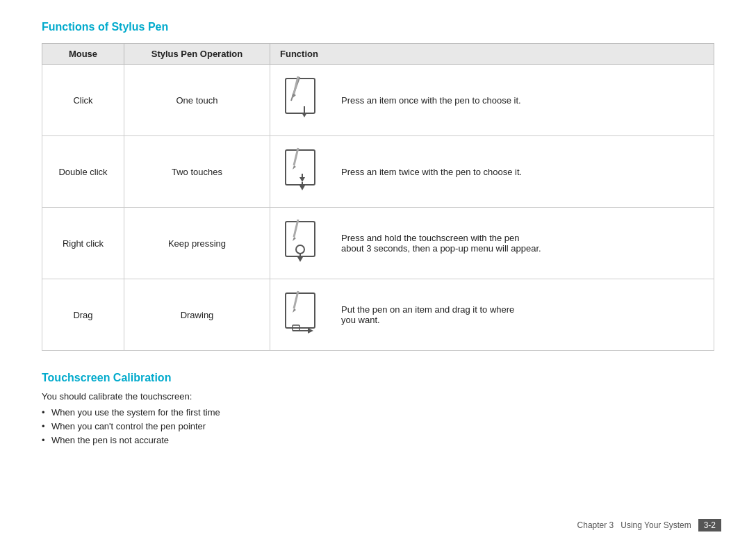  What do you see at coordinates (428, 320) in the screenshot?
I see `function-drag-text2: you want.` at bounding box center [428, 320].